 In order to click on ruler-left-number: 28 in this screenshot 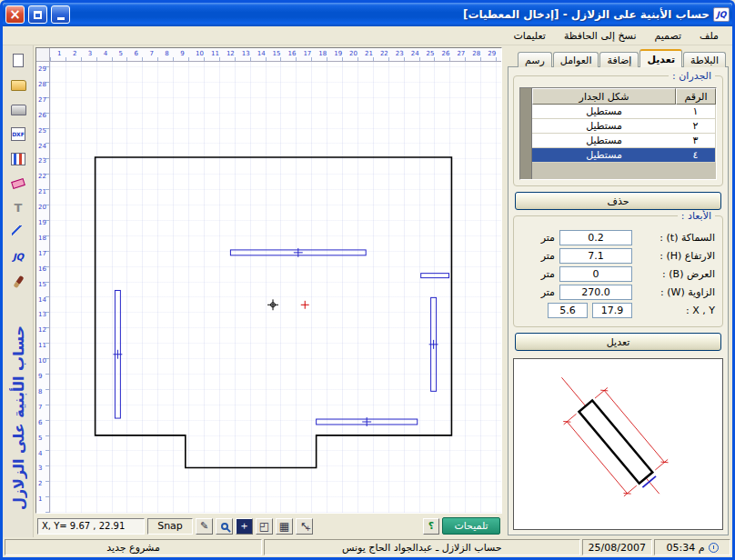, I will do `click(42, 85)`.